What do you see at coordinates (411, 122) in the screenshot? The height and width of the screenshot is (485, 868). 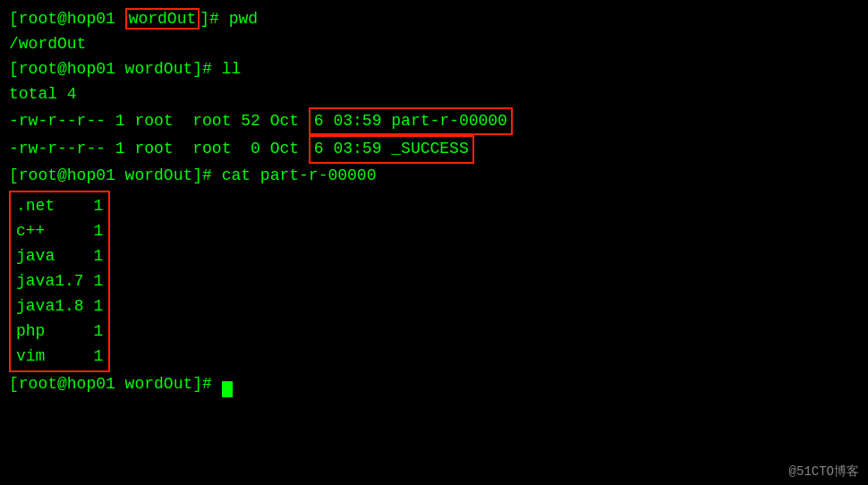 I see `file1-highlight: 6 03:59 part-r-00000` at bounding box center [411, 122].